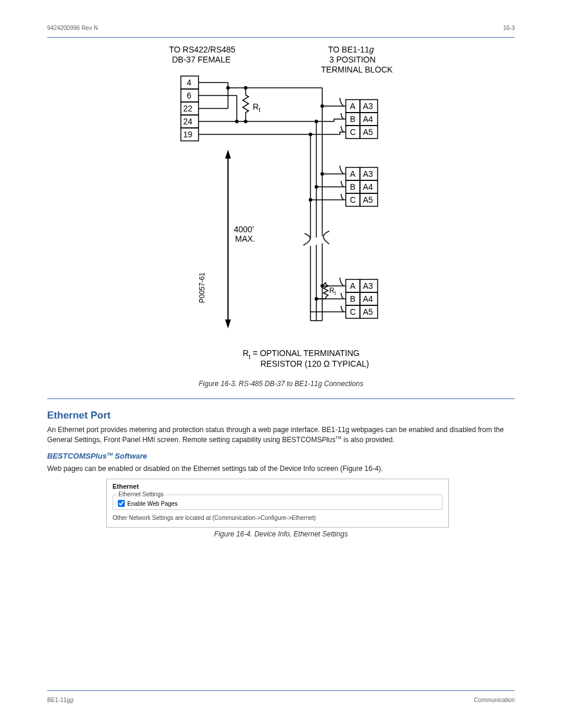  What do you see at coordinates (281, 456) in the screenshot?
I see `subhead: BESTCOMSPlusTM Software` at bounding box center [281, 456].